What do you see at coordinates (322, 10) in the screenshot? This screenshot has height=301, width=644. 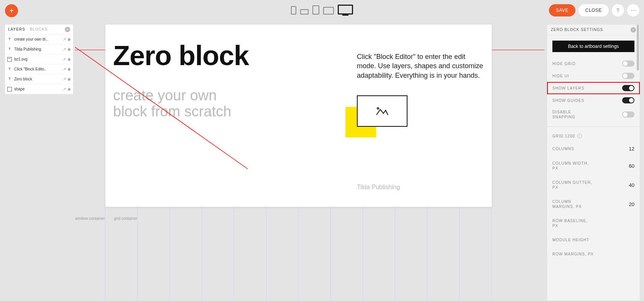 I see `device-preview-switch` at bounding box center [322, 10].